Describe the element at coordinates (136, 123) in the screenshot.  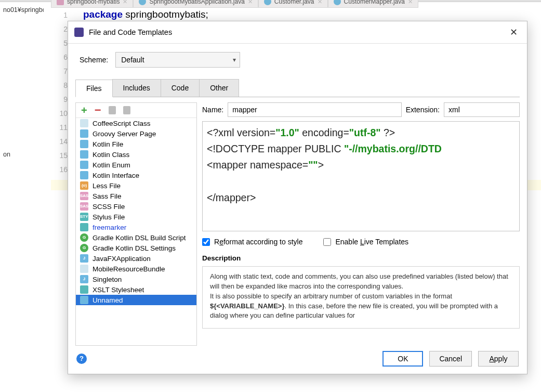
I see `template-item: CoffeeScript Class` at that location.